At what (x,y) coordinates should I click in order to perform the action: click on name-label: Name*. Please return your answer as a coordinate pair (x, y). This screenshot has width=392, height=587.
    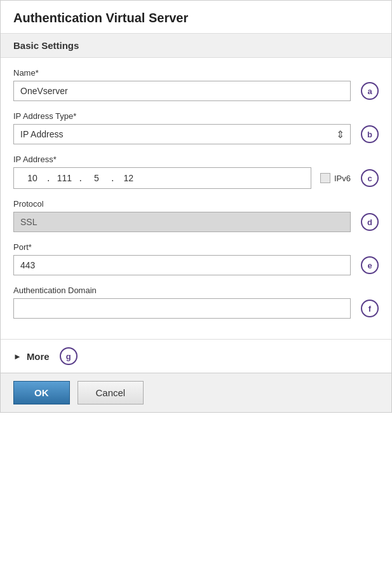
    Looking at the image, I should click on (196, 73).